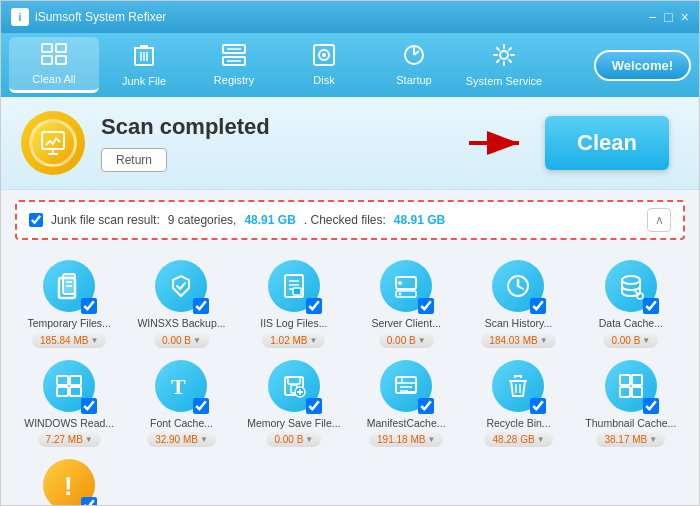 The height and width of the screenshot is (506, 700). What do you see at coordinates (20, 17) in the screenshot?
I see `app-icon: i` at bounding box center [20, 17].